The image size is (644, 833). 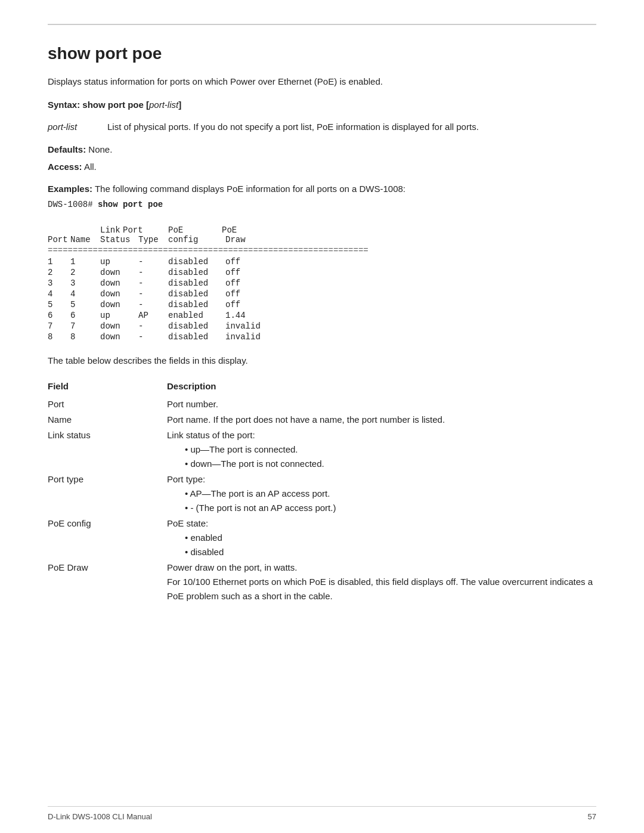 What do you see at coordinates (59, 315) in the screenshot?
I see `cell-port: 6` at bounding box center [59, 315].